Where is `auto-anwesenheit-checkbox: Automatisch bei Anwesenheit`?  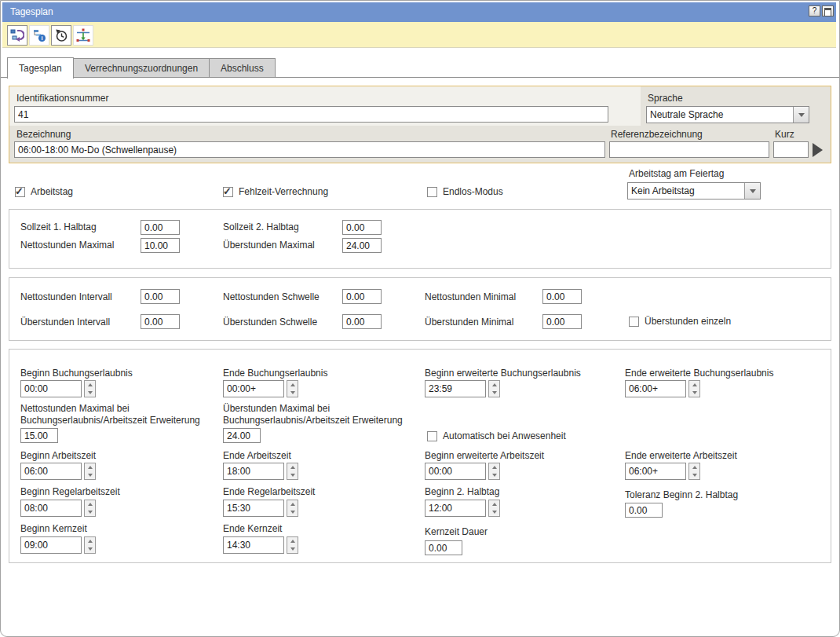
auto-anwesenheit-checkbox: Automatisch bei Anwesenheit is located at coordinates (496, 436).